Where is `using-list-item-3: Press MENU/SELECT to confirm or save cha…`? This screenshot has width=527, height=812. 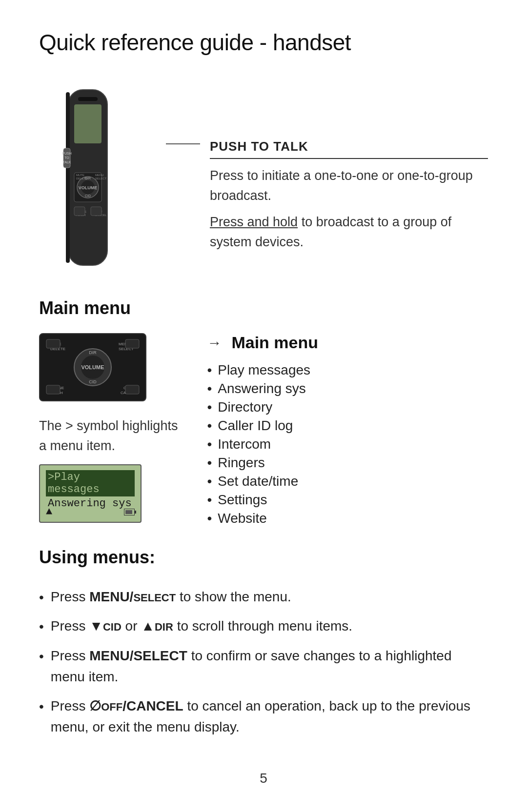
using-list-item-3: Press MENU/SELECT to confirm or save cha… is located at coordinates (264, 666).